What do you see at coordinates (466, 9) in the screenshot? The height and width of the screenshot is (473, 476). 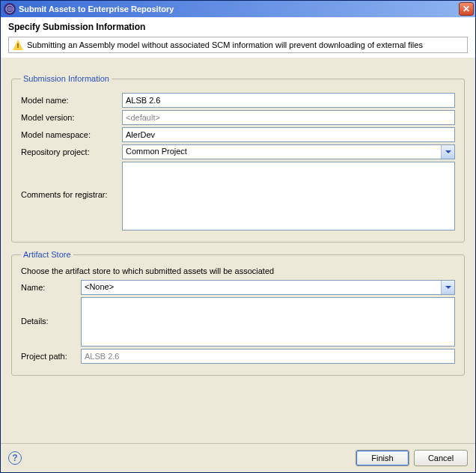 I see `close-button: ✕` at bounding box center [466, 9].